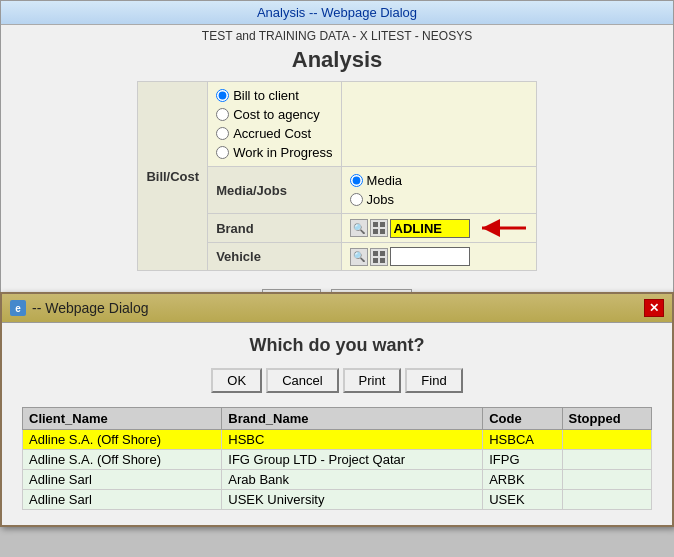 This screenshot has width=674, height=557. I want to click on col-client-name: Client_Name, so click(122, 419).